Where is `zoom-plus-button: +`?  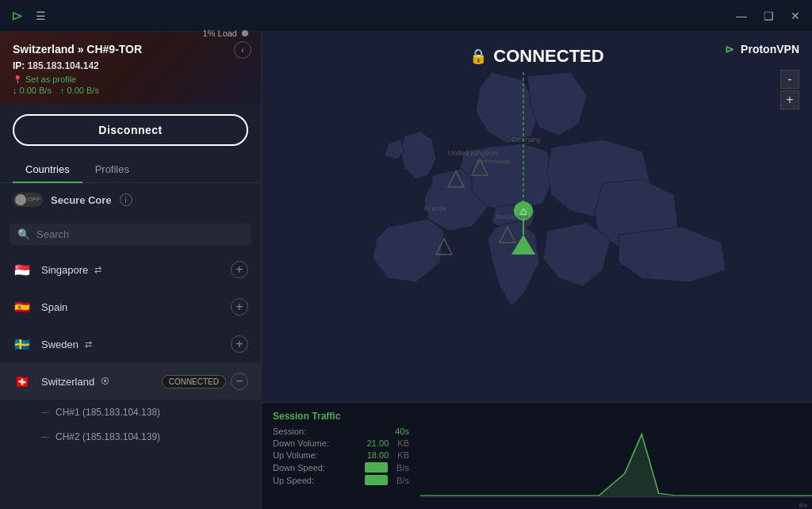
zoom-plus-button: + is located at coordinates (790, 100).